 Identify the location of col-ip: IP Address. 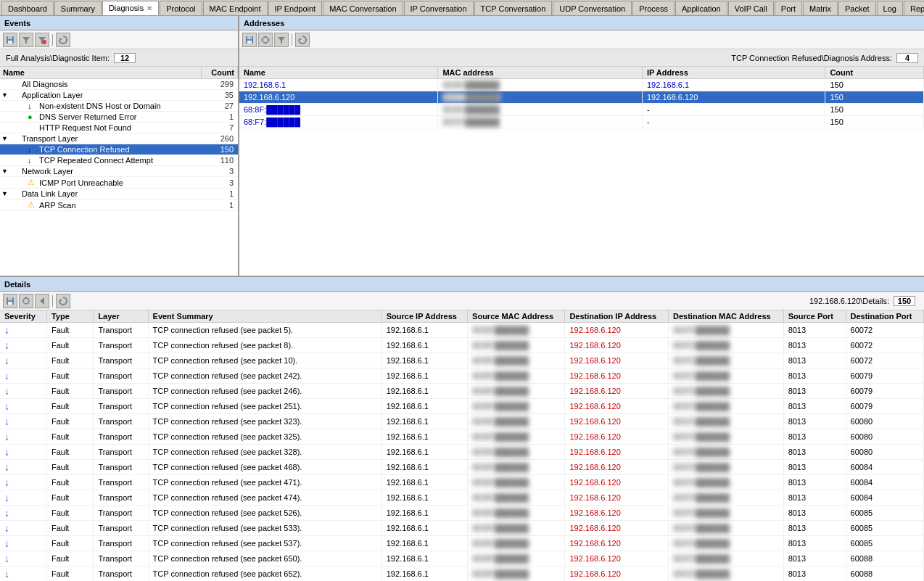
(734, 73).